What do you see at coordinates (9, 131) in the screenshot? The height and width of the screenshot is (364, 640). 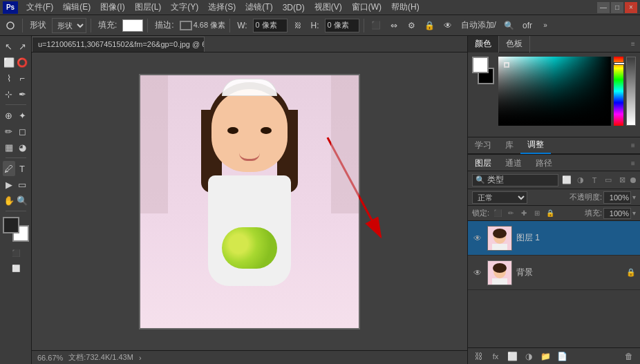 I see `brush-tool: ✏` at bounding box center [9, 131].